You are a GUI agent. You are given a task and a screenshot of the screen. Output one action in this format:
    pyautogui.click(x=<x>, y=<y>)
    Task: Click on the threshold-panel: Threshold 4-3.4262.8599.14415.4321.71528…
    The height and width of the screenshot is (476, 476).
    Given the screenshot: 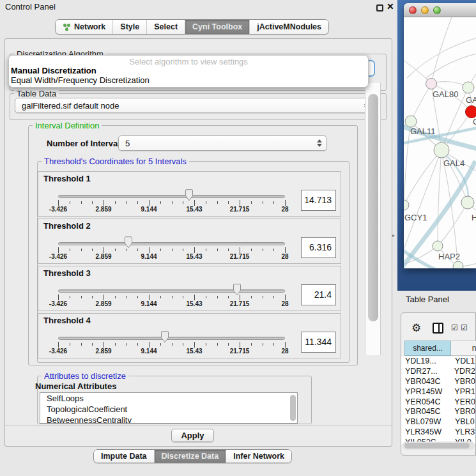 What is the action you would take?
    pyautogui.click(x=189, y=336)
    